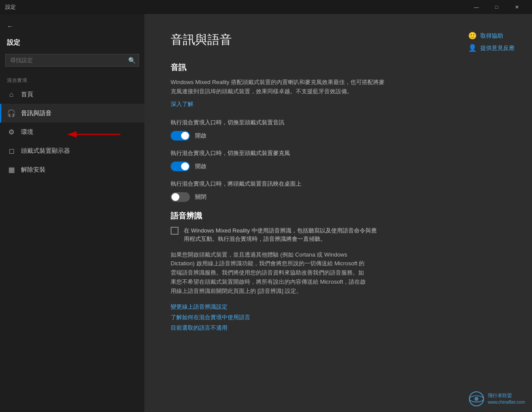 The width and height of the screenshot is (532, 412). I want to click on headset-icon: ◻, so click(11, 151).